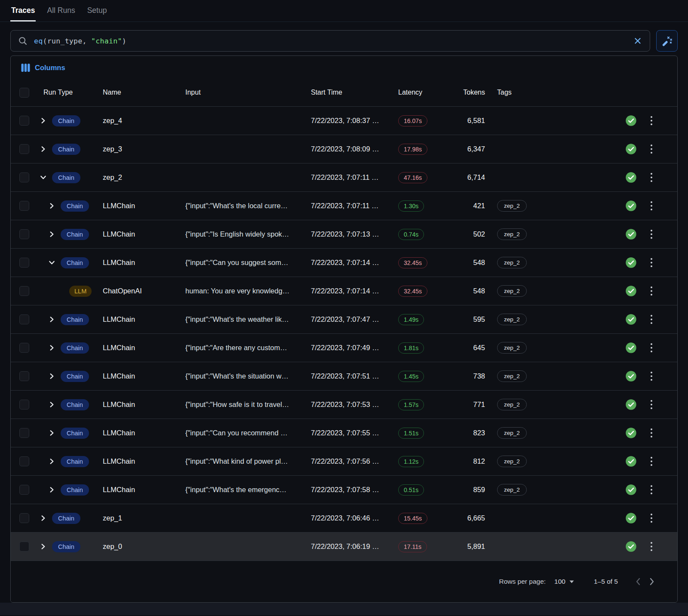  Describe the element at coordinates (411, 348) in the screenshot. I see `latency-badge: 1.81s` at that location.